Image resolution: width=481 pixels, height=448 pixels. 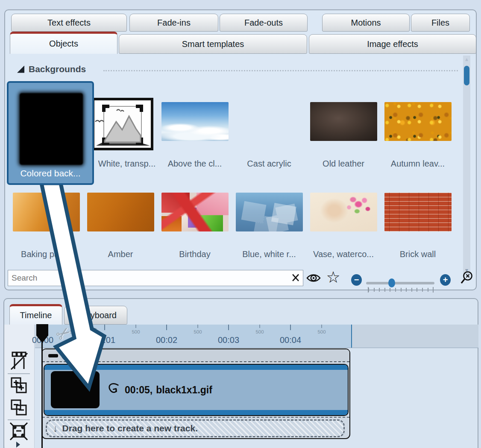 What do you see at coordinates (56, 429) in the screenshot?
I see `down-arrow-icon: ↓` at bounding box center [56, 429].